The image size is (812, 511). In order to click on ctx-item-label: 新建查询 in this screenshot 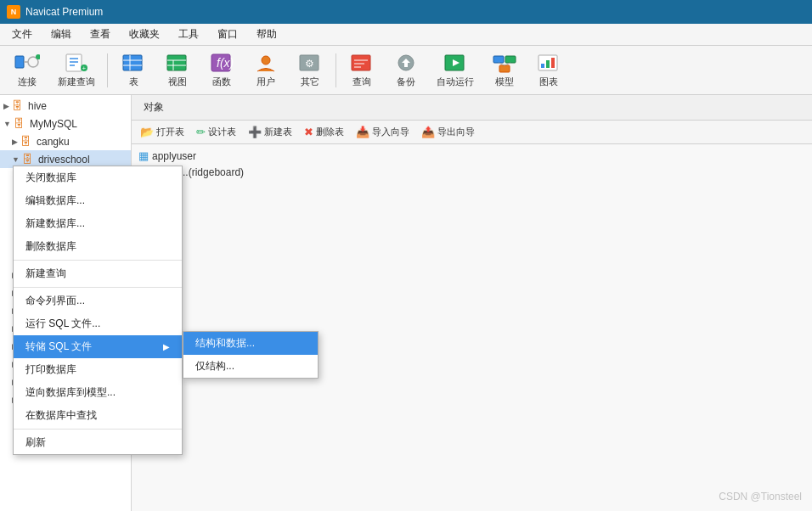, I will do `click(46, 273)`.